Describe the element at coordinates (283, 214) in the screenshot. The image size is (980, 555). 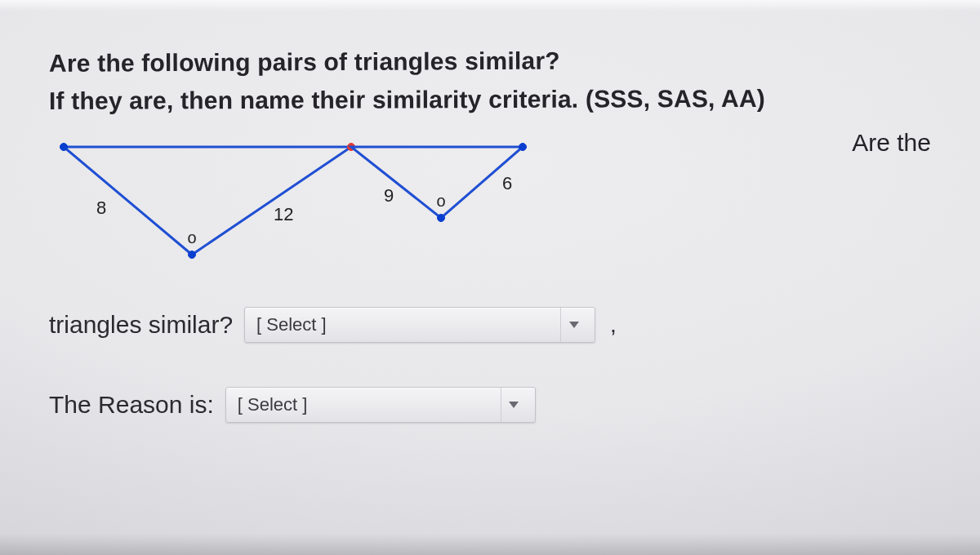
I see `t1-side-right-label: 12` at that location.